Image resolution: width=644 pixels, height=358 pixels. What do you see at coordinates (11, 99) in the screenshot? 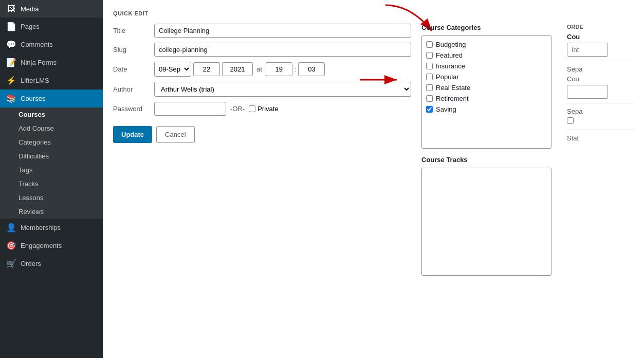
I see `courses-icon: 📚` at bounding box center [11, 99].